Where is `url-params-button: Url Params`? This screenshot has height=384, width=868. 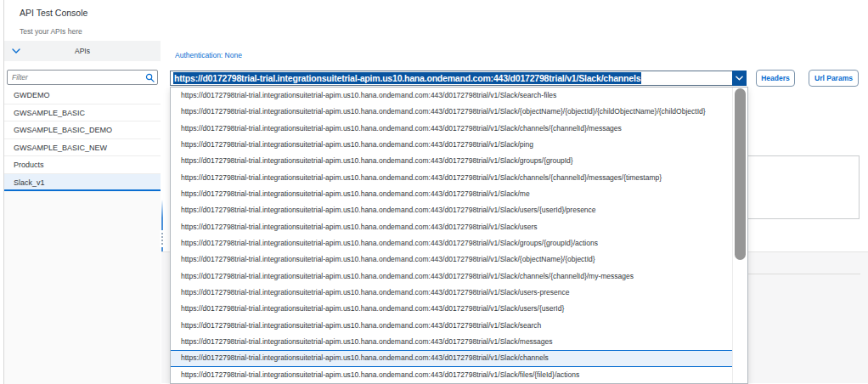
url-params-button: Url Params is located at coordinates (834, 78).